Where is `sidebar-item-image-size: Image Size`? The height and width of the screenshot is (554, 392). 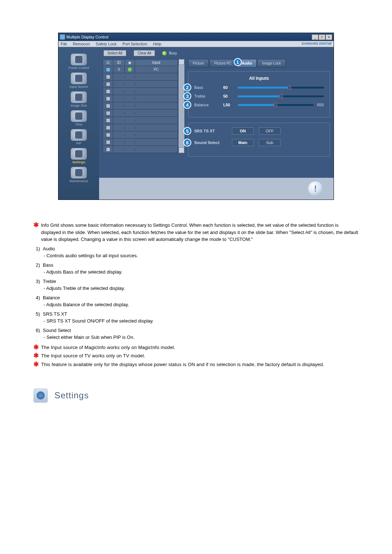
sidebar-item-image-size: Image Size is located at coordinates (79, 99).